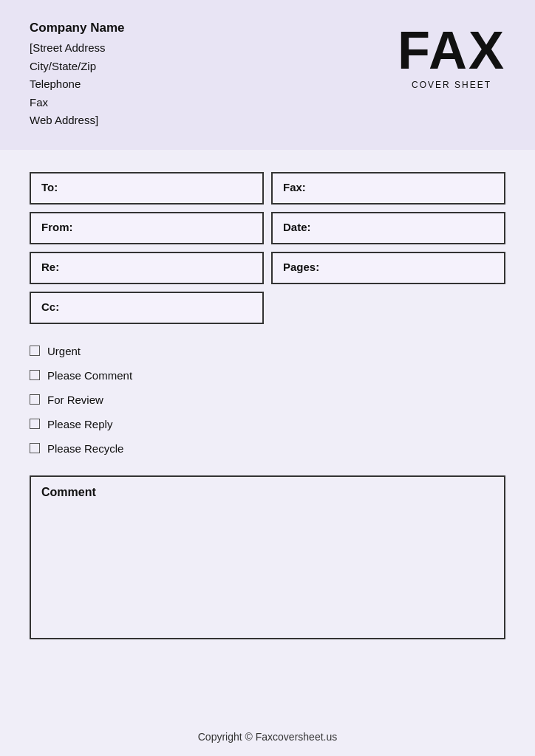 This screenshot has width=535, height=756. What do you see at coordinates (268, 268) in the screenshot?
I see `re-pages-row: Re: Pages:` at bounding box center [268, 268].